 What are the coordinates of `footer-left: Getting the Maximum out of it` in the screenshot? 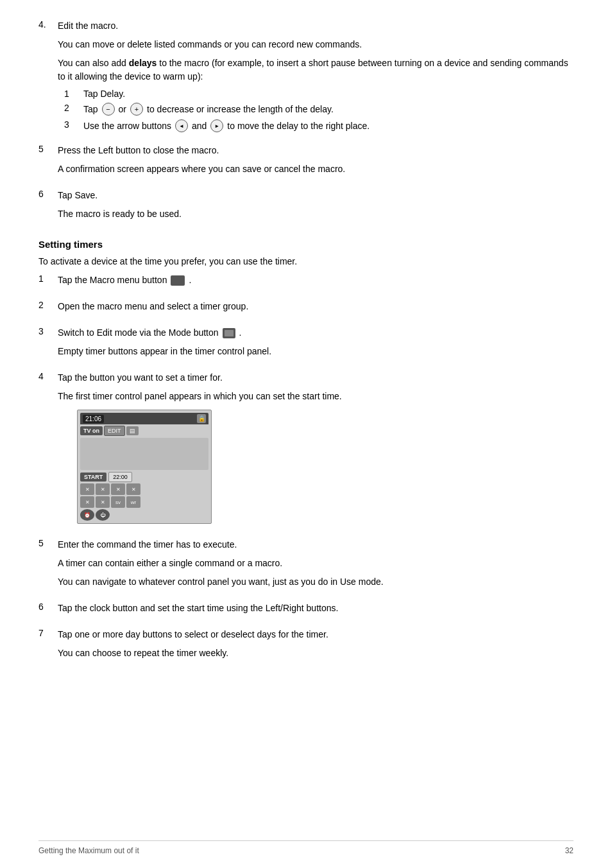 It's located at (89, 851).